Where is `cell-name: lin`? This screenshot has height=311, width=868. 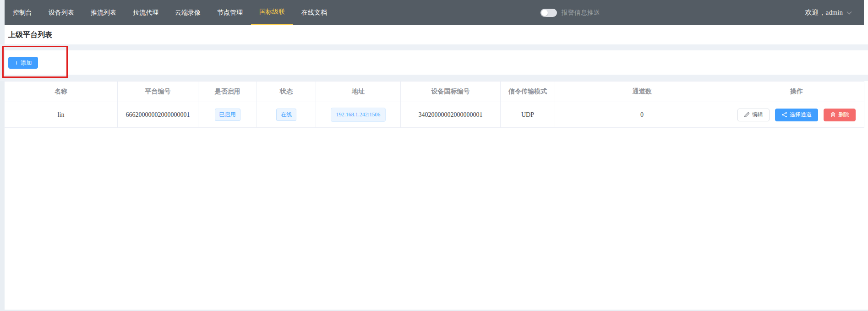
cell-name: lin is located at coordinates (61, 115).